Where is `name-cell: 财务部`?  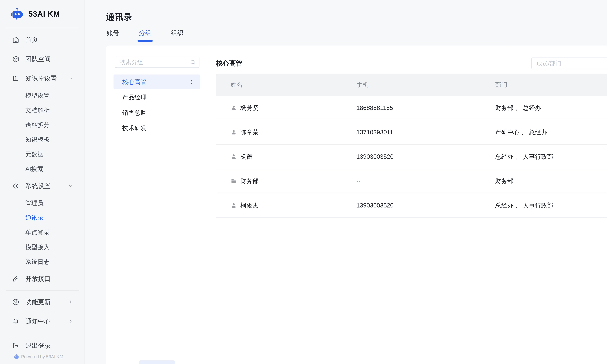
name-cell: 财务部 is located at coordinates (293, 181).